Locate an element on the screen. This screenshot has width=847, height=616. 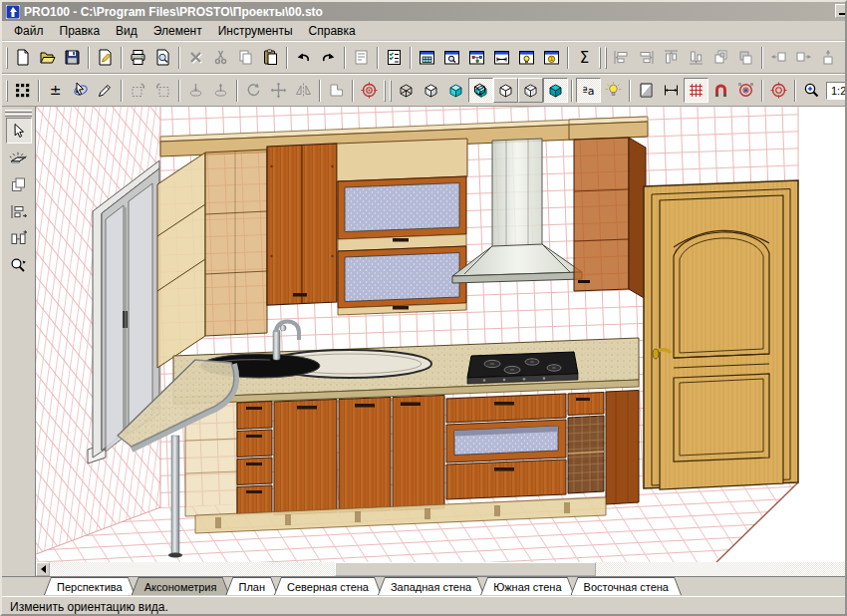
tab-east-wall: Восточная стена is located at coordinates (626, 586).